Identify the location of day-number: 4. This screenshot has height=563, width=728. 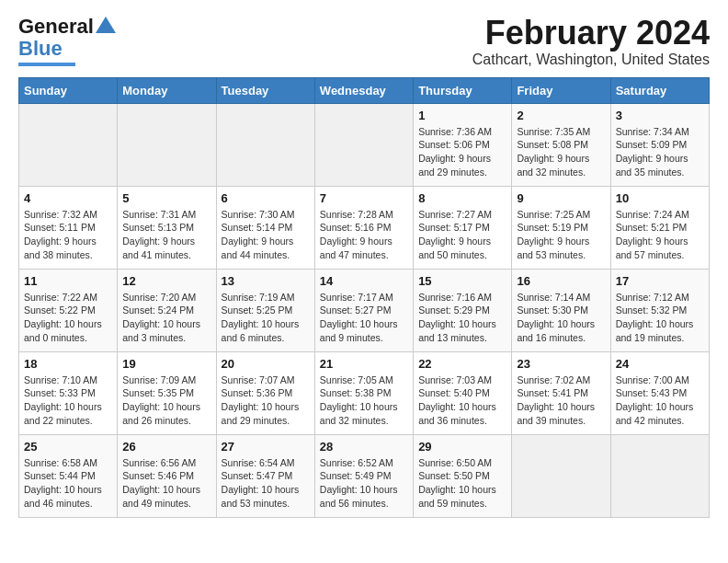
(68, 199).